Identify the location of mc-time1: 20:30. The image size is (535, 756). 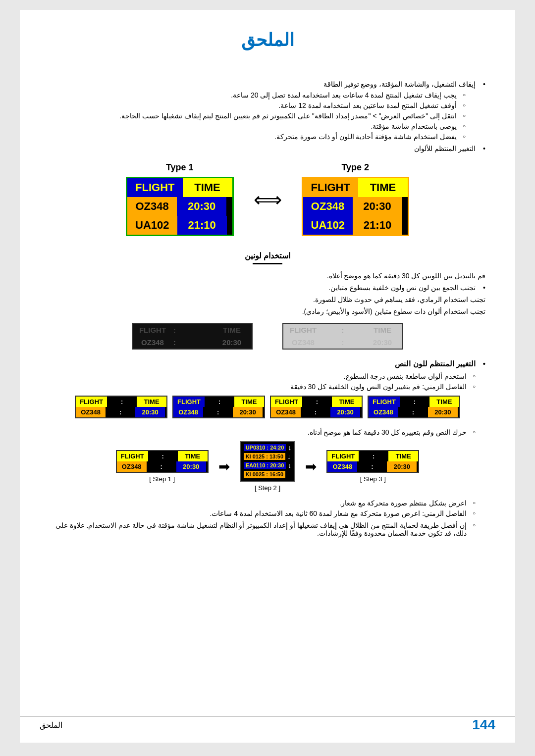
(345, 412).